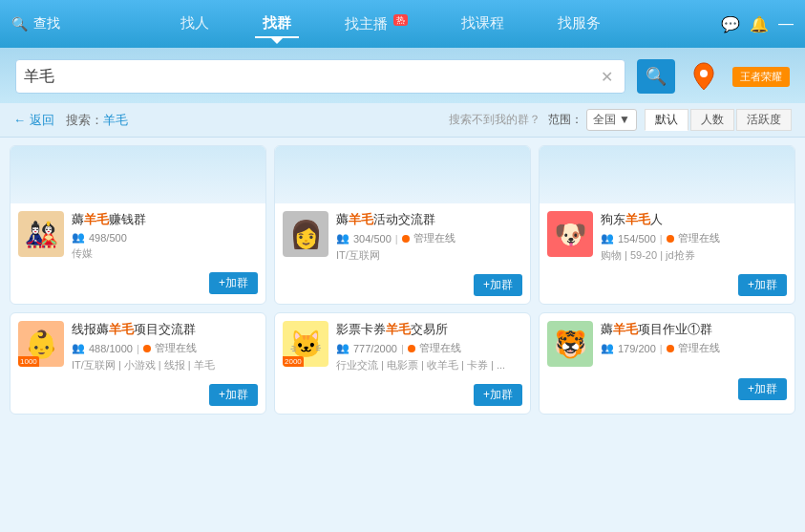 The width and height of the screenshot is (805, 532). I want to click on sort-tabs: 默认 人数 活跃度, so click(718, 120).